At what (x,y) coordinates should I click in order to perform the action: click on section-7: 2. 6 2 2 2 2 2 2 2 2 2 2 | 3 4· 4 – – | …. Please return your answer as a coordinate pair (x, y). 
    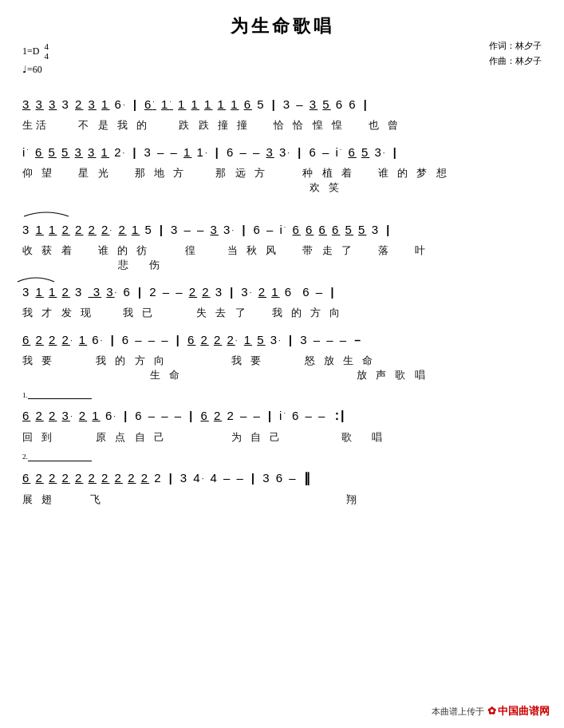
    Looking at the image, I should click on (282, 480).